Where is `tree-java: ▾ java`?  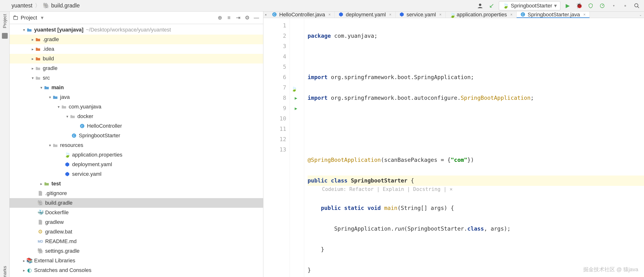 tree-java: ▾ java is located at coordinates (136, 97).